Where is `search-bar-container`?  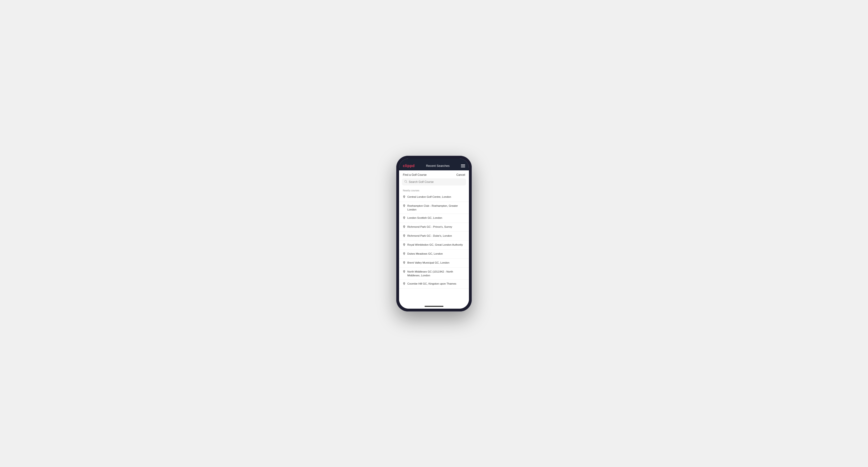 search-bar-container is located at coordinates (434, 183).